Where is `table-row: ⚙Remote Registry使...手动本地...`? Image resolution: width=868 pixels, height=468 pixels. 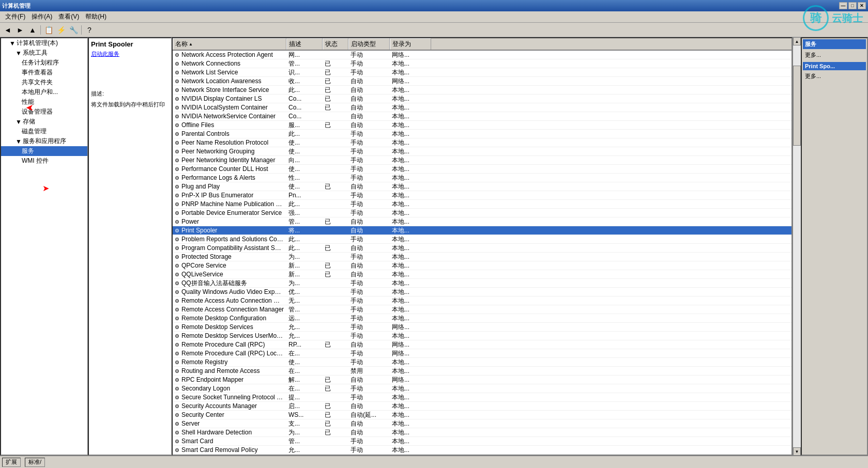
table-row: ⚙Remote Registry使...手动本地... is located at coordinates (482, 363).